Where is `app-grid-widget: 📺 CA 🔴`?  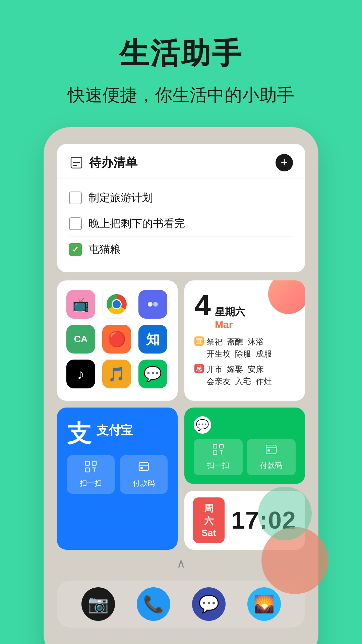
app-grid-widget: 📺 CA 🔴 is located at coordinates (117, 341).